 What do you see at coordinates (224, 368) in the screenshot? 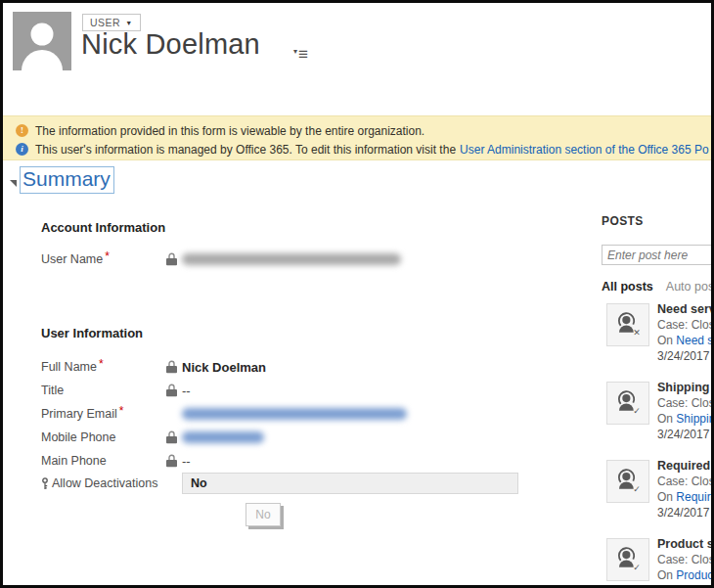
I see `full-name-value: Nick Doelman` at bounding box center [224, 368].